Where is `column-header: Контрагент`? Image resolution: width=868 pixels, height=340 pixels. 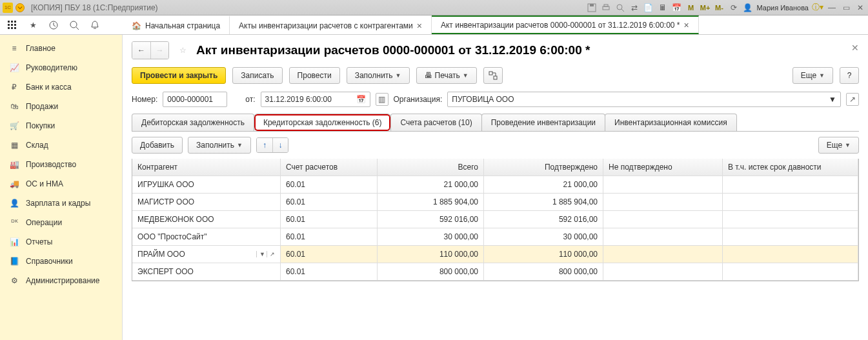 column-header: Контрагент is located at coordinates (207, 168).